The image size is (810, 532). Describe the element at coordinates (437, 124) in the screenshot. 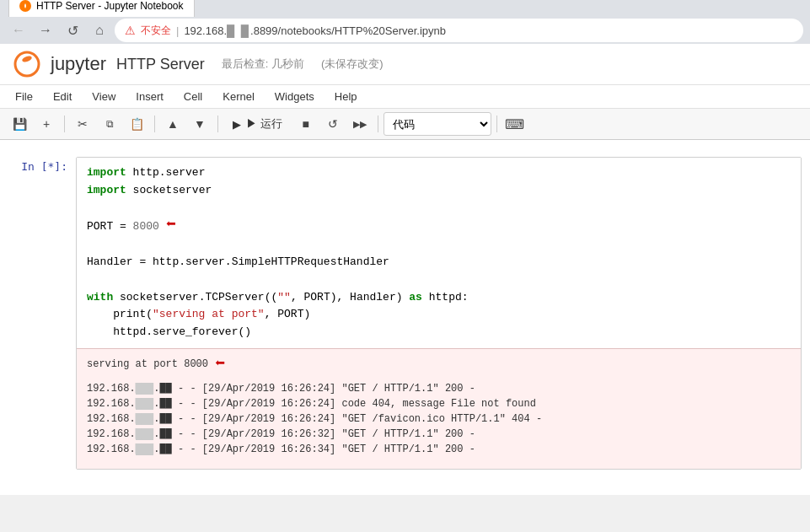

I see `cell-type-selector: 代码 Markdown Raw NBConvert` at that location.